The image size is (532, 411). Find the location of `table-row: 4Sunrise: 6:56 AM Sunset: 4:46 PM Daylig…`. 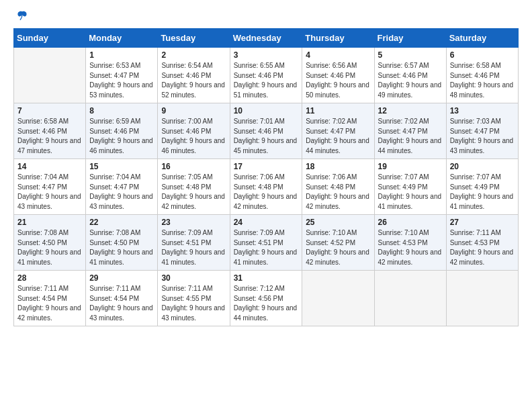

table-row: 4Sunrise: 6:56 AM Sunset: 4:46 PM Daylig… is located at coordinates (339, 75).